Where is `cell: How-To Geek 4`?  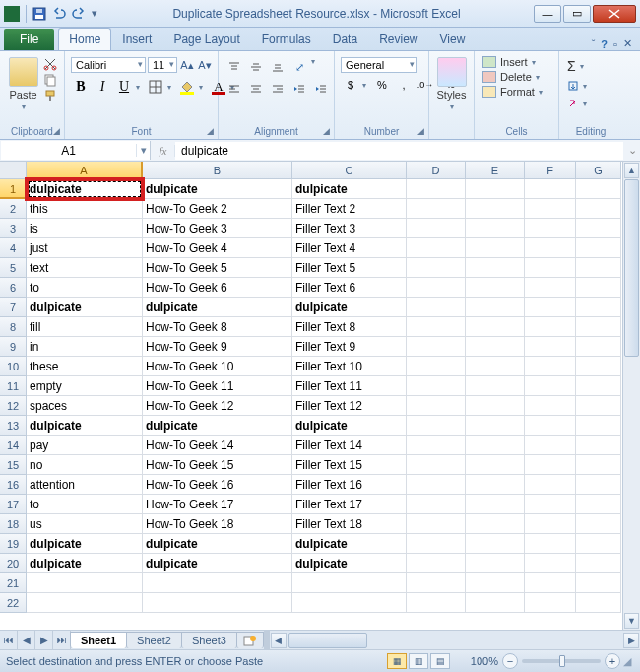 cell: How-To Geek 4 is located at coordinates (218, 248).